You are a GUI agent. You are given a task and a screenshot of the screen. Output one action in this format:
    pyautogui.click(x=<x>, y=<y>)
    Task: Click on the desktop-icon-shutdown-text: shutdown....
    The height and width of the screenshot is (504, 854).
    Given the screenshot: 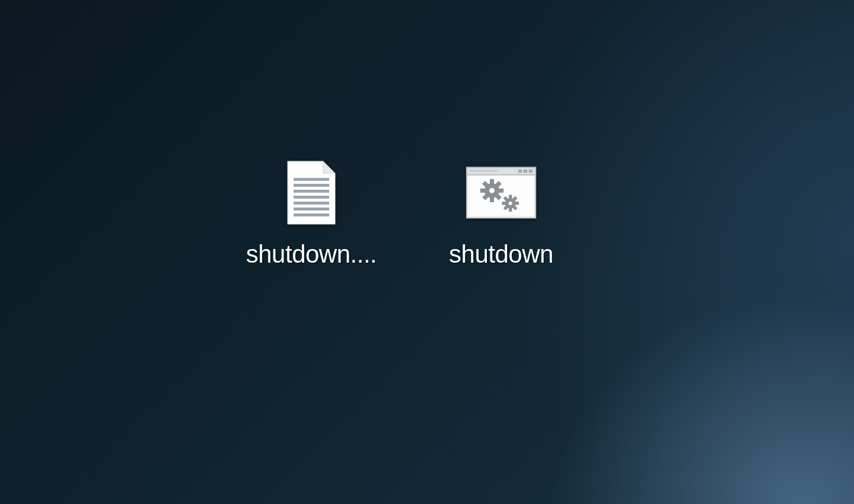 What is the action you would take?
    pyautogui.click(x=311, y=213)
    